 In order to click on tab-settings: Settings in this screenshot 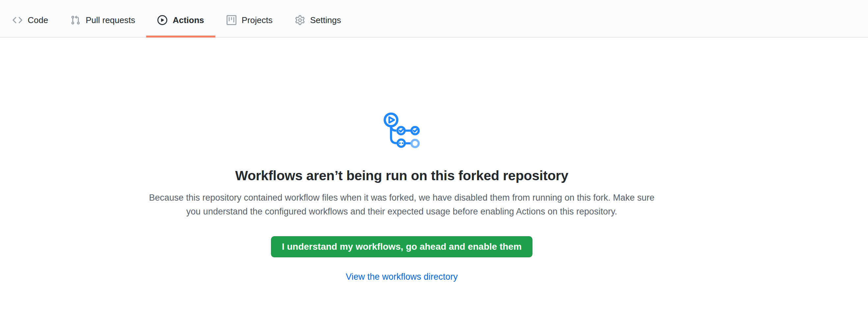, I will do `click(318, 19)`.